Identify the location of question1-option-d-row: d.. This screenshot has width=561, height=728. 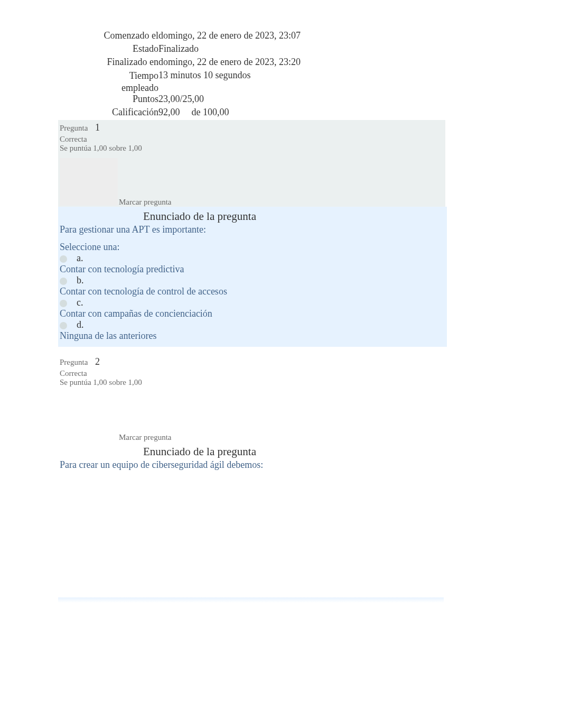
(253, 325).